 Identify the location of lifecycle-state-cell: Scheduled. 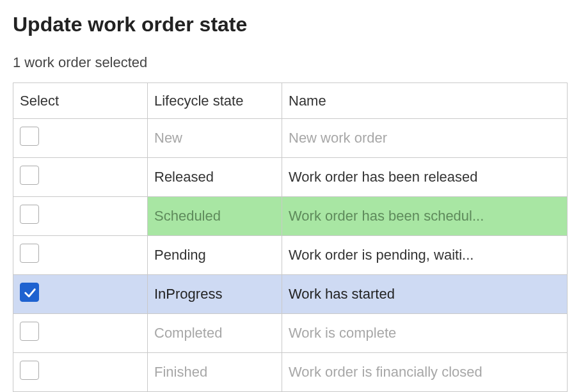
(215, 216).